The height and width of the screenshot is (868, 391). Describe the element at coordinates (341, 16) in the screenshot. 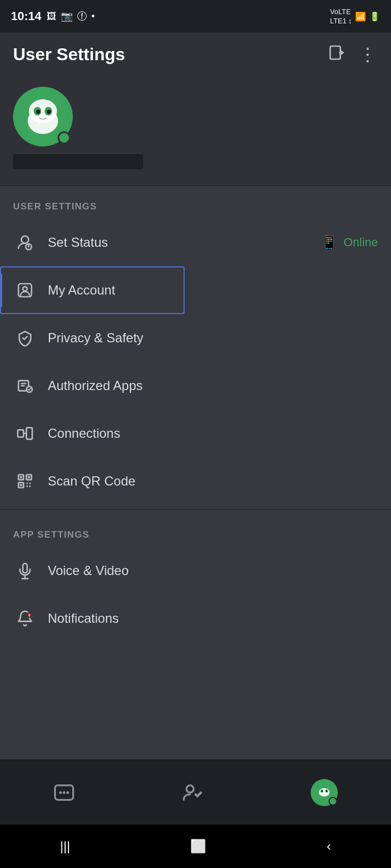

I see `carrier-text: VoLTE LTE1 ↕` at that location.